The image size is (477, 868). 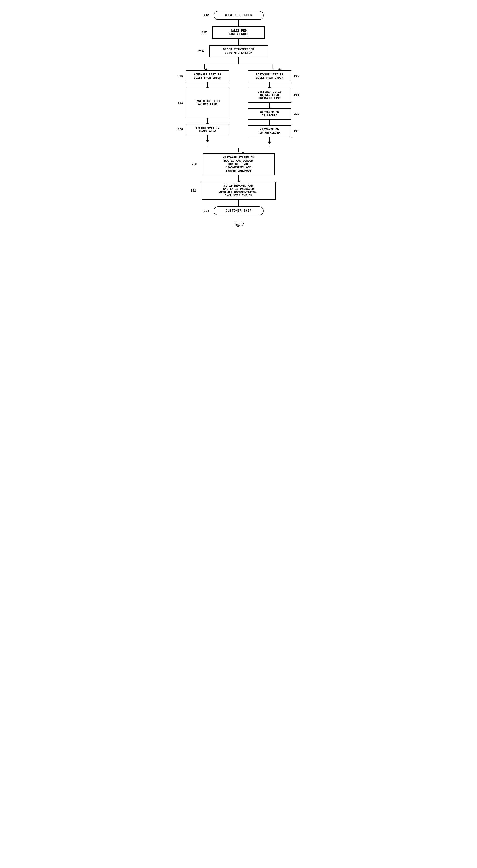 What do you see at coordinates (238, 32) in the screenshot?
I see `node-212-wrap: 212 SALES REP TAKES ORDER` at bounding box center [238, 32].